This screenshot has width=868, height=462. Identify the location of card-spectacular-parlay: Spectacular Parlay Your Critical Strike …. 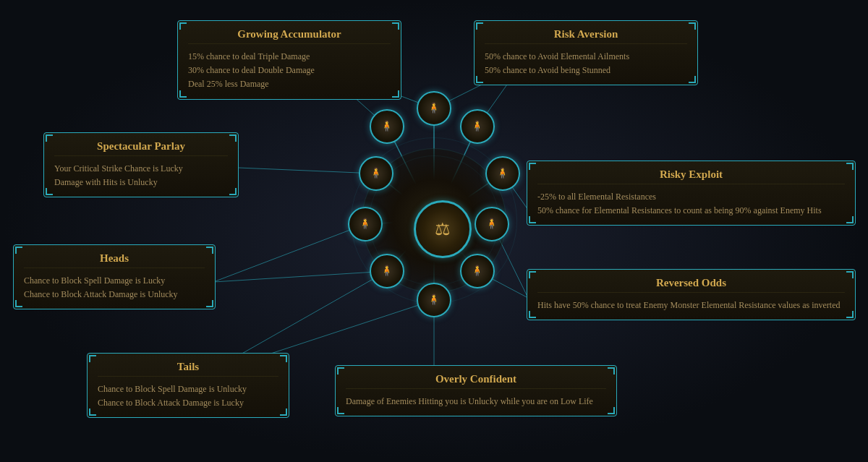
(141, 165).